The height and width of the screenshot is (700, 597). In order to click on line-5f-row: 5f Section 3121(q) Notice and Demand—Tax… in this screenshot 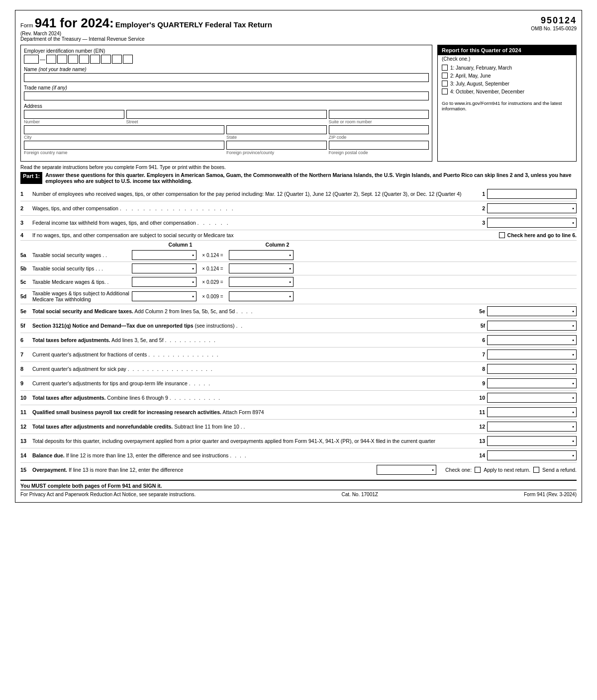, I will do `click(298, 326)`.